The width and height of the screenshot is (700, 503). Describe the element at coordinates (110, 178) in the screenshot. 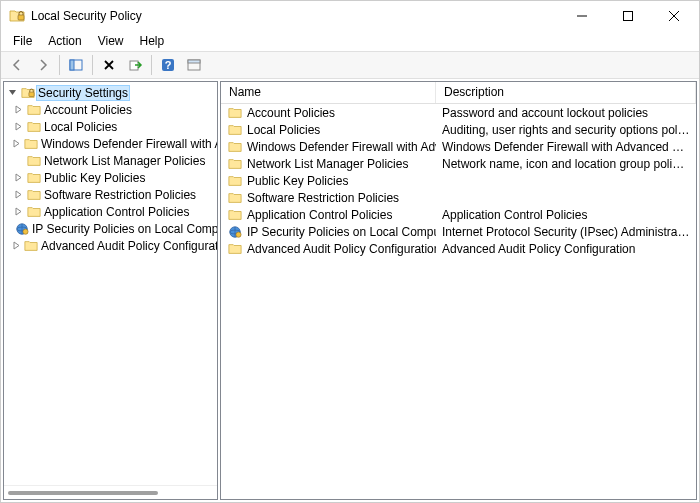

I see `tree-item: Public Key Policies` at that location.